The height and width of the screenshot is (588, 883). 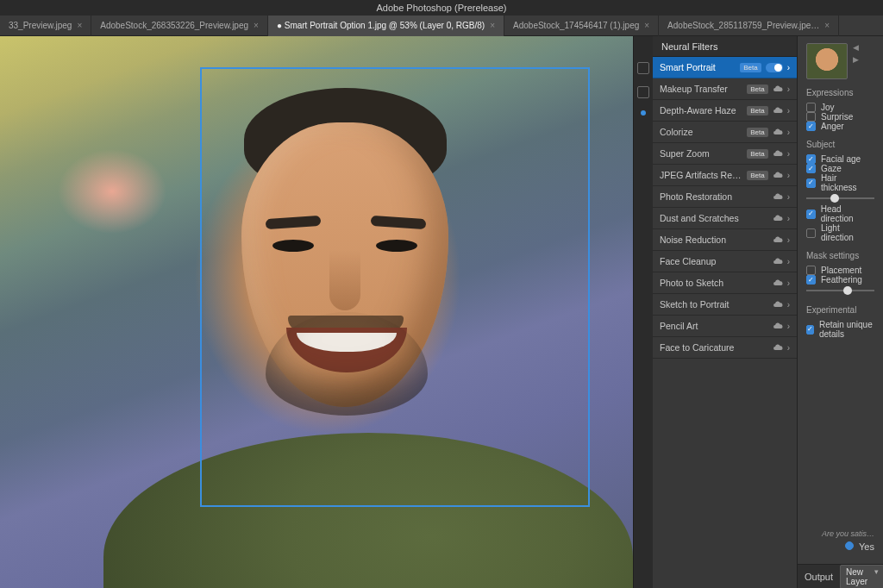 I want to click on filter-label: Colorize, so click(x=676, y=132).